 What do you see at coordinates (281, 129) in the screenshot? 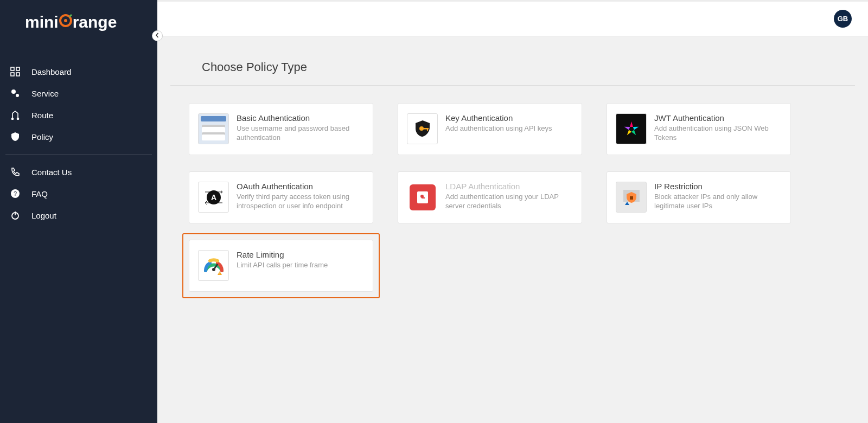
I see `policy-card-wrap: Basic Authentication Use username and pa…` at bounding box center [281, 129].